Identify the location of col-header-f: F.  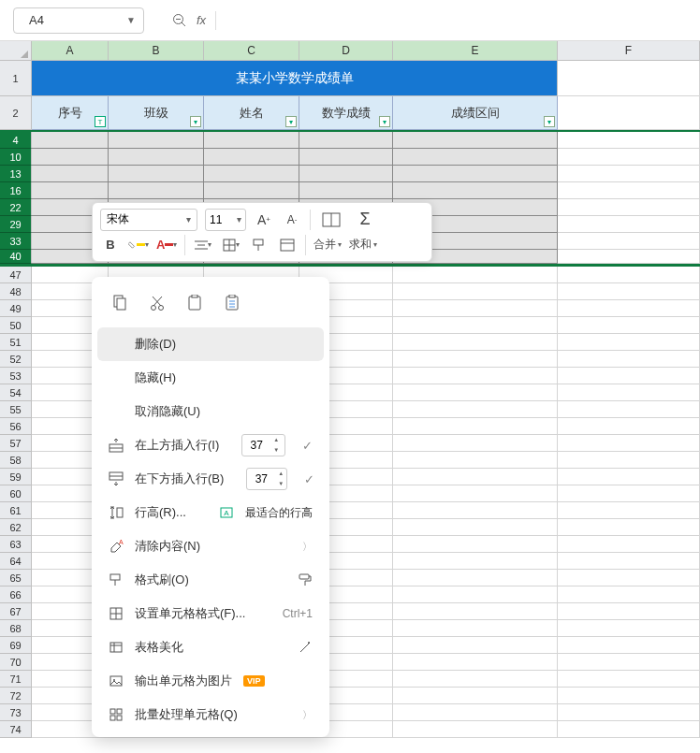
(629, 51).